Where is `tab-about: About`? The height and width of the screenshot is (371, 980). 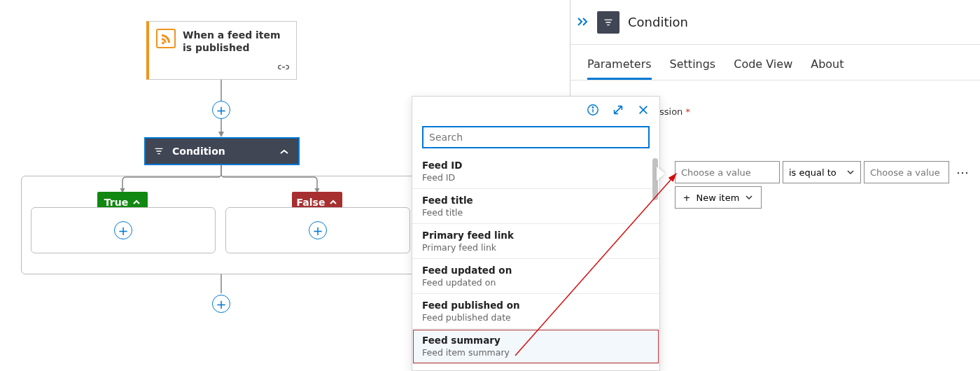
tab-about: About is located at coordinates (827, 69).